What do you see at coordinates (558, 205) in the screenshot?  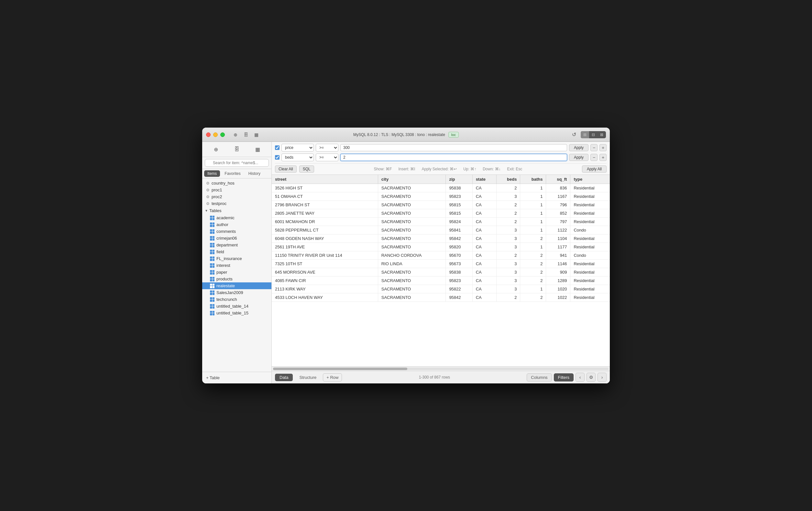 I see `table-cell: 796` at bounding box center [558, 205].